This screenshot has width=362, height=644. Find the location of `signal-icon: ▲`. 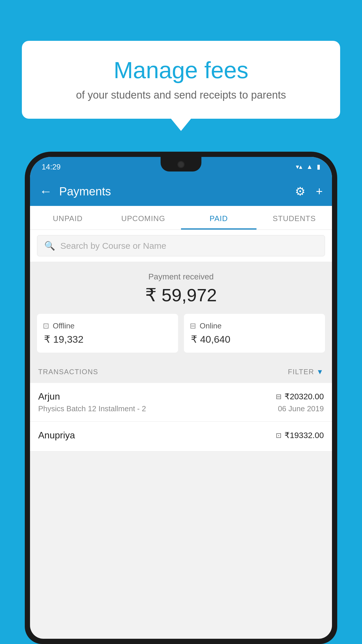

signal-icon: ▲ is located at coordinates (310, 167).